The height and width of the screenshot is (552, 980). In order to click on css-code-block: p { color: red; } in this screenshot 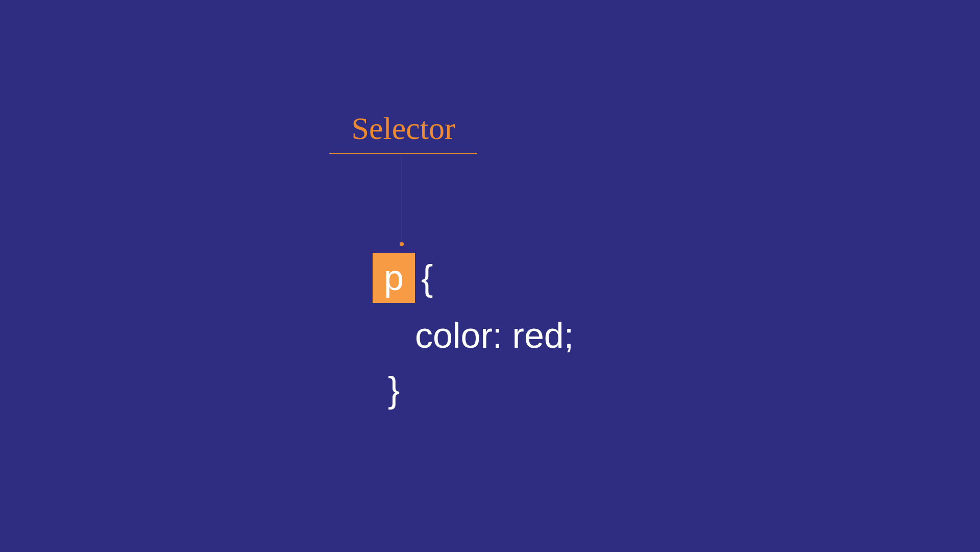, I will do `click(473, 332)`.